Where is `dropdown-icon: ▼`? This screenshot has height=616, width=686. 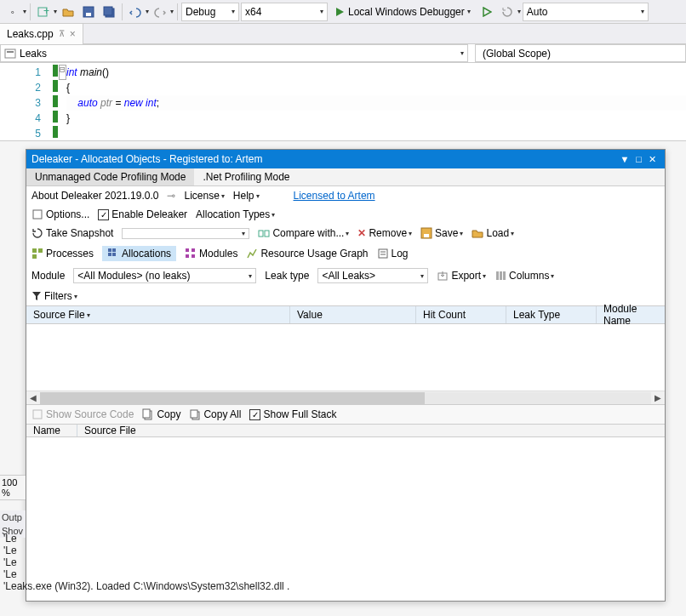 dropdown-icon: ▼ is located at coordinates (625, 159).